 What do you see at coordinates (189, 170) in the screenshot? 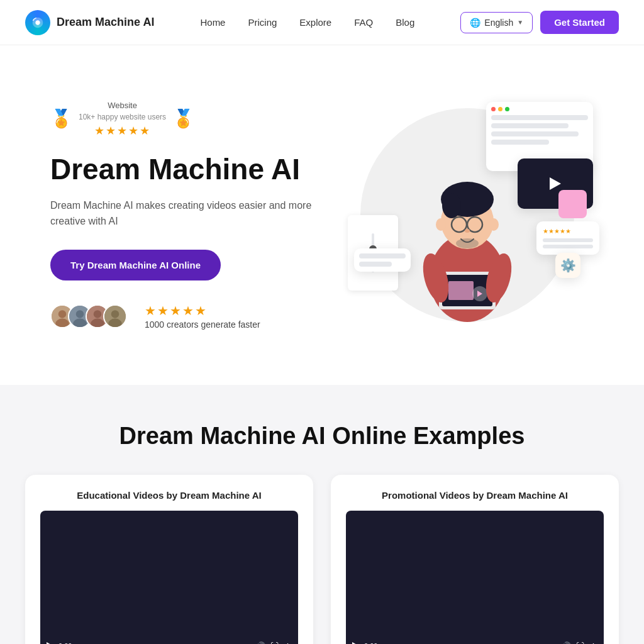
I see `hero-title: Dream Machine AI` at bounding box center [189, 170].